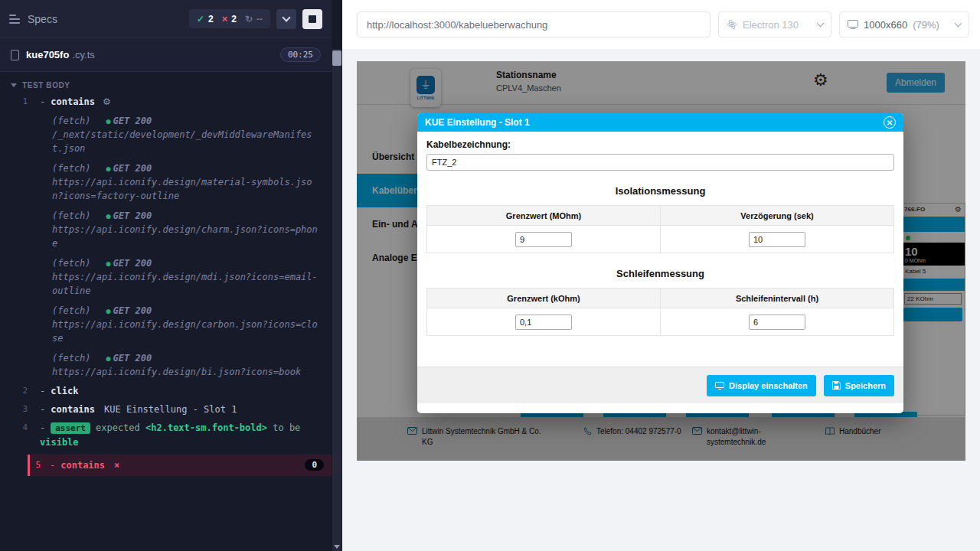 The width and height of the screenshot is (980, 551). Describe the element at coordinates (534, 24) in the screenshot. I see `url-input` at that location.